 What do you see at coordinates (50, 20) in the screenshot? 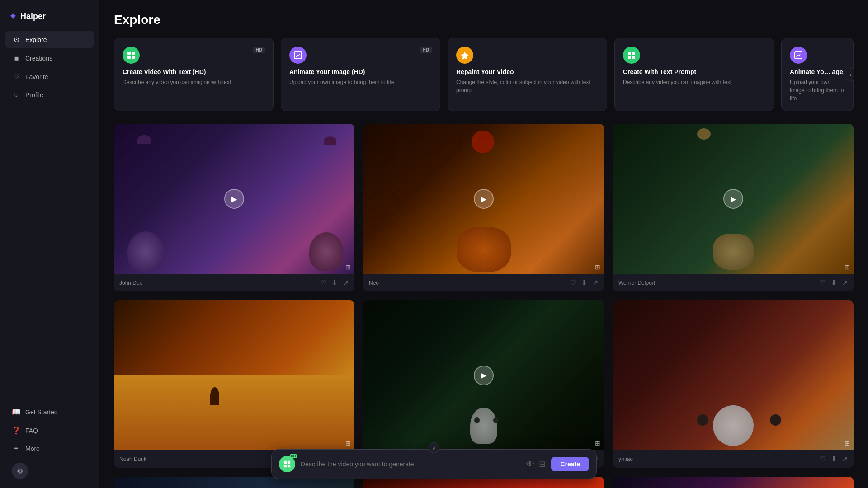
I see `logo: ✦ Haiper` at bounding box center [50, 20].